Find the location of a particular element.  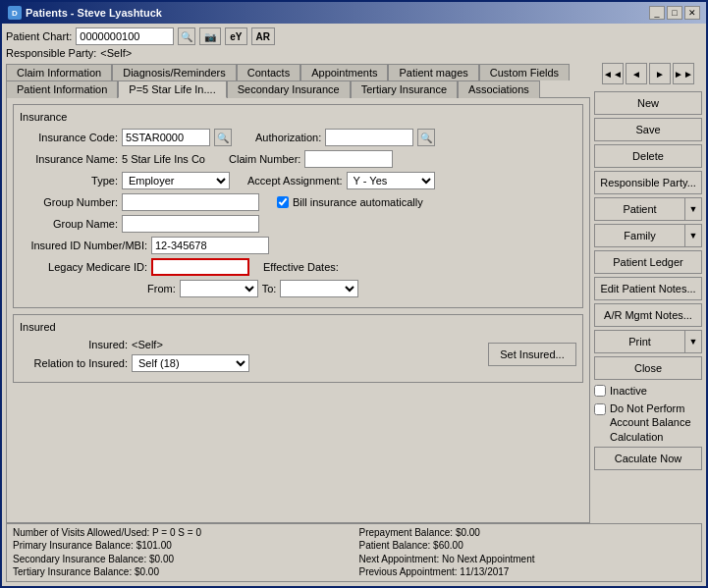

minimize-button: _ is located at coordinates (657, 13).